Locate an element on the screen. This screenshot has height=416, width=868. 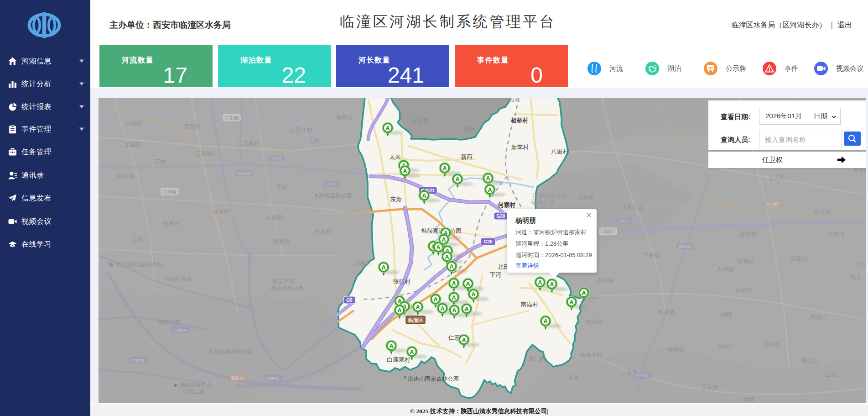
svg-text: 渭南市 is located at coordinates (586, 197).